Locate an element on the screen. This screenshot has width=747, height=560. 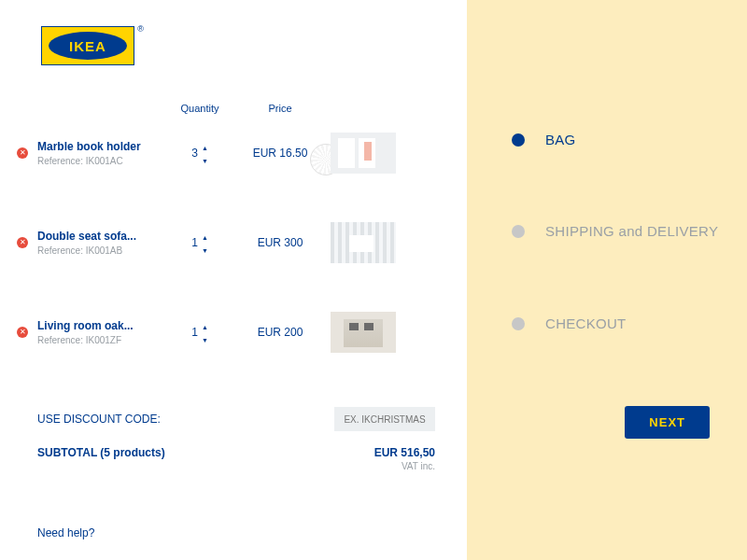
logo-text: IKEA is located at coordinates (88, 46).